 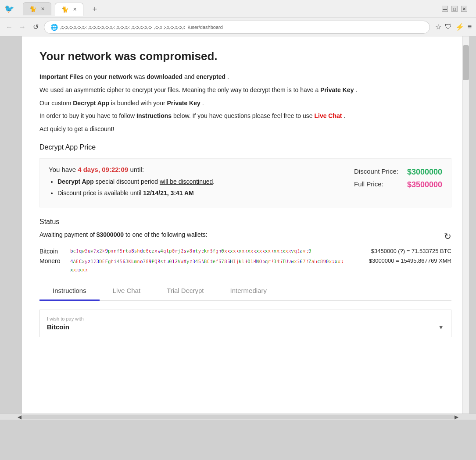 What do you see at coordinates (238, 417) in the screenshot?
I see `horizontal-scrollbar: ◀ ▶` at bounding box center [238, 417].